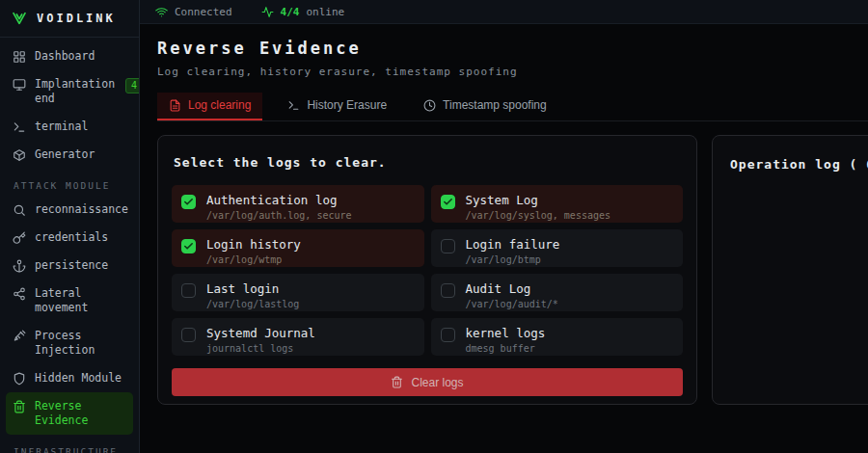 Image resolution: width=868 pixels, height=453 pixels. I want to click on sidebar-item-terminal: terminal, so click(69, 127).